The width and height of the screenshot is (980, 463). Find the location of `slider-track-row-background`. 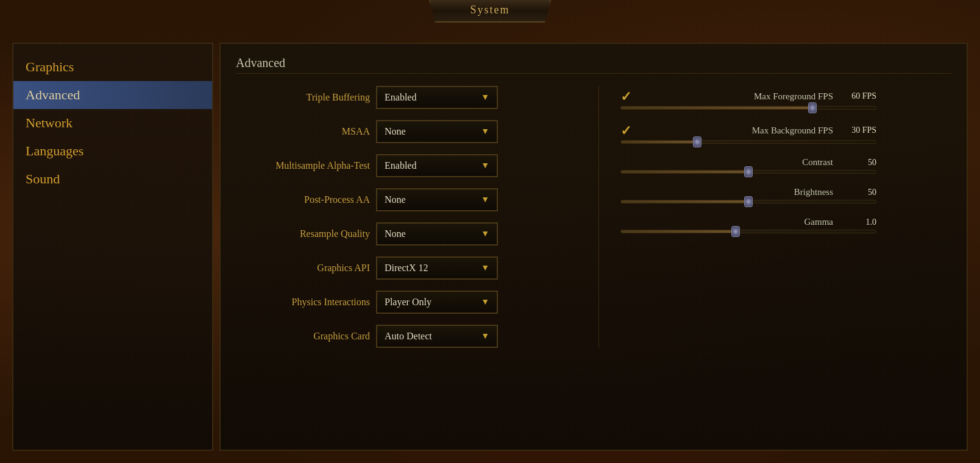

slider-track-row-background is located at coordinates (748, 142).